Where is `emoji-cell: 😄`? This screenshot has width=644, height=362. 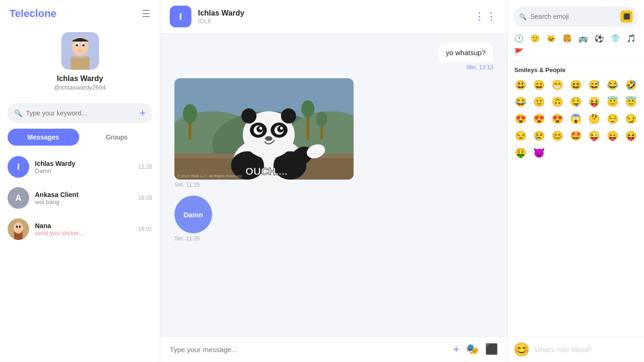 emoji-cell: 😄 is located at coordinates (539, 85).